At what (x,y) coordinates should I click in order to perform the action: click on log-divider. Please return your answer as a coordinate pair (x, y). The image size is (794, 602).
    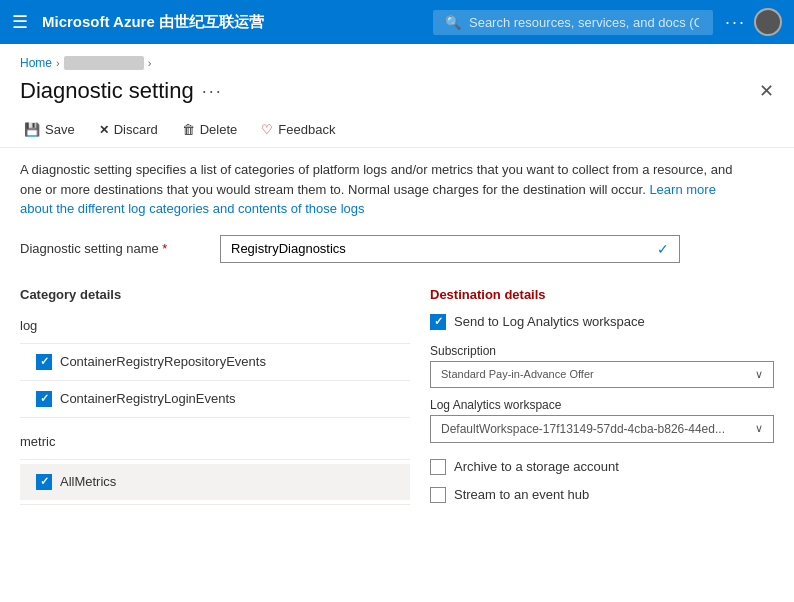
    Looking at the image, I should click on (215, 344).